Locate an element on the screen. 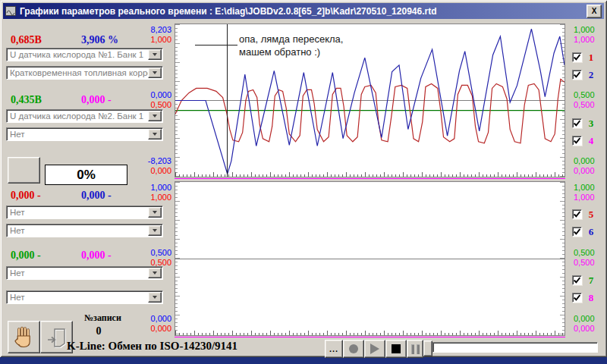 The width and height of the screenshot is (607, 364). channel6-combo: Нет is located at coordinates (85, 231).